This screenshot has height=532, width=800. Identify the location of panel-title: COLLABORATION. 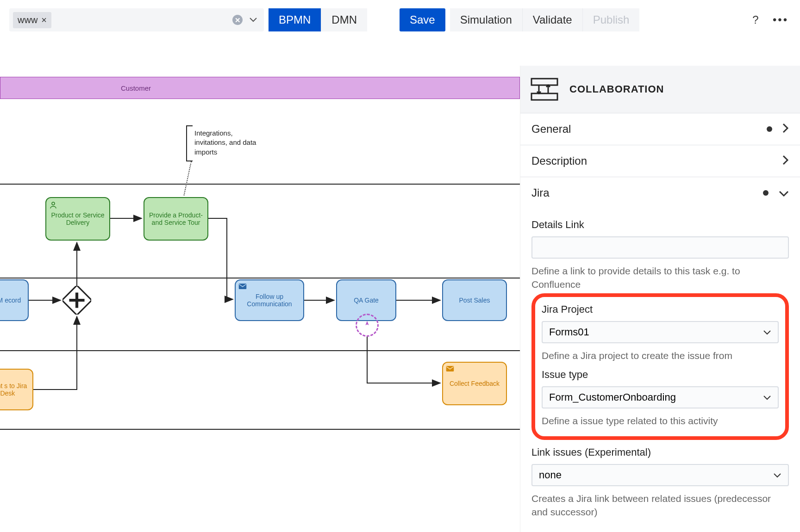
(617, 89).